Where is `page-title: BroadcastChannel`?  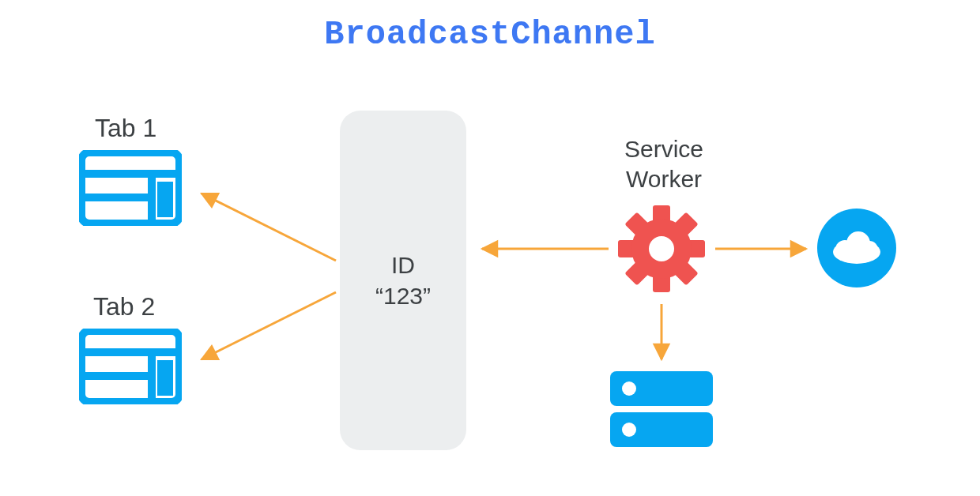 page-title: BroadcastChannel is located at coordinates (490, 35).